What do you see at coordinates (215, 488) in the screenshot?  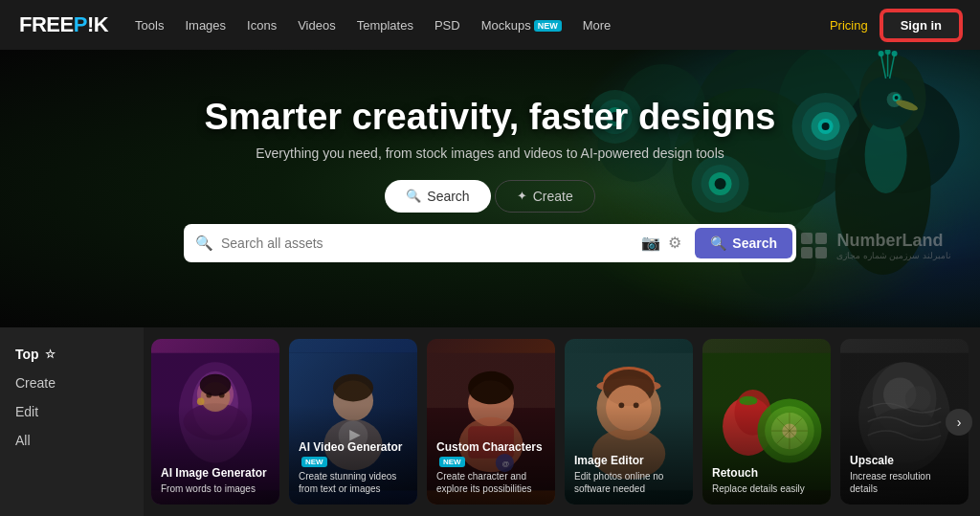 I see `card-desc-ai-image: From words to images` at bounding box center [215, 488].